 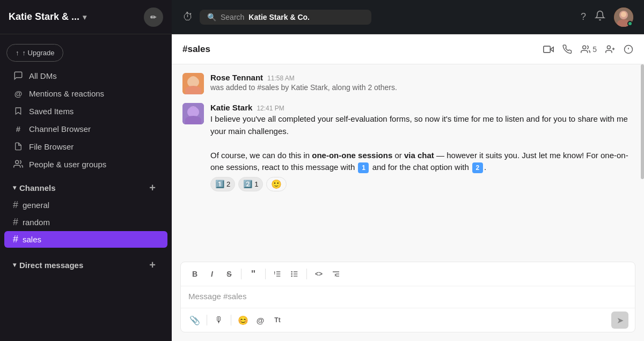 What do you see at coordinates (408, 320) in the screenshot?
I see `input-bottom-bar: 📎 🎙 😊 @ Tt ➤` at bounding box center [408, 320].